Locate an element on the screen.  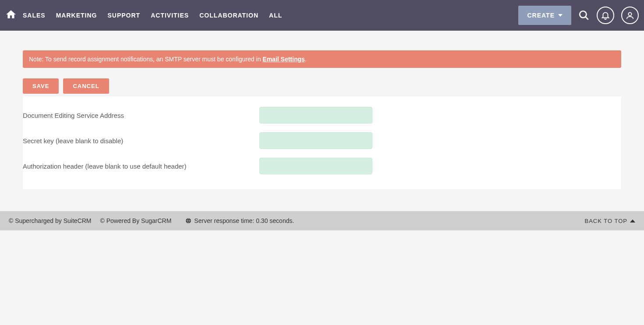
notifications-icon is located at coordinates (605, 15).